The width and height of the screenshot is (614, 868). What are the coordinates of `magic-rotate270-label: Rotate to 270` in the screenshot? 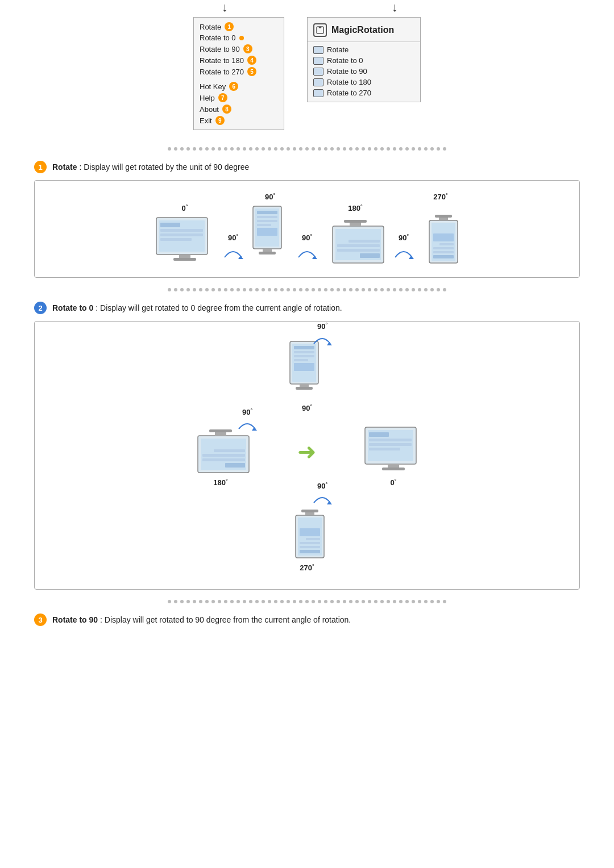 It's located at (349, 93).